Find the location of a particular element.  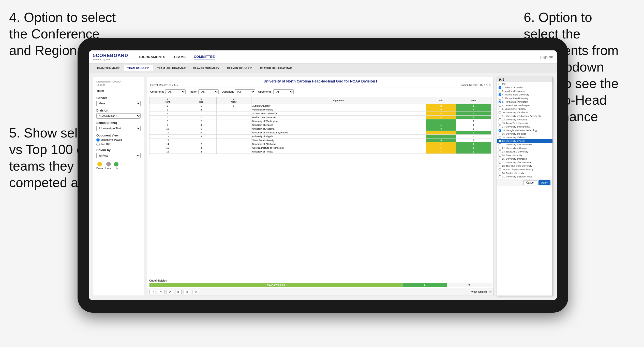

cell-loss: 2 is located at coordinates (474, 144).